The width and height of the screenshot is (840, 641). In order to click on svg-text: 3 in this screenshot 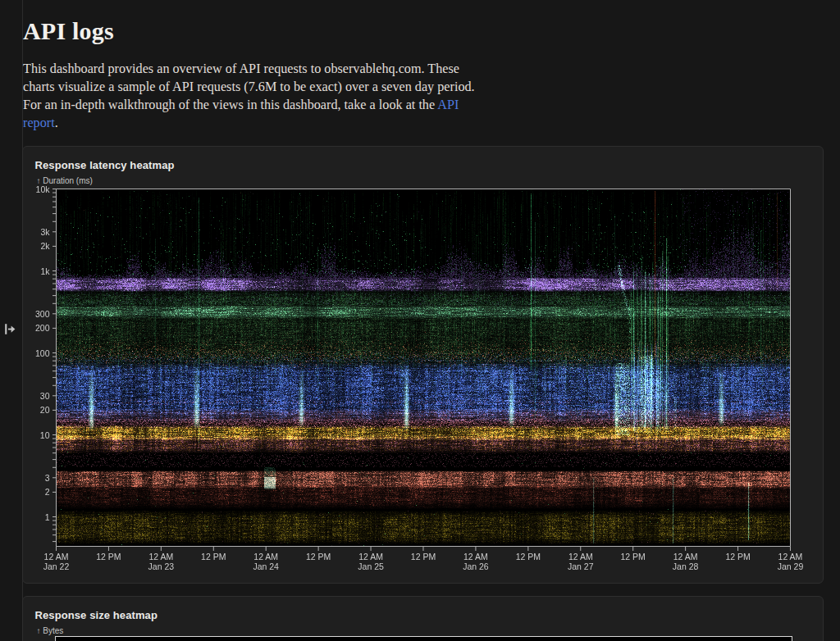, I will do `click(48, 478)`.